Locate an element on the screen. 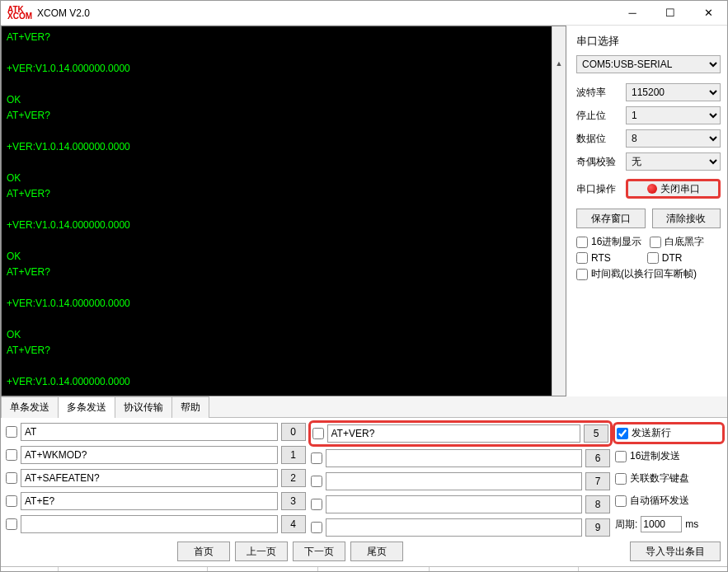 The width and height of the screenshot is (728, 572). period-input is located at coordinates (661, 524).